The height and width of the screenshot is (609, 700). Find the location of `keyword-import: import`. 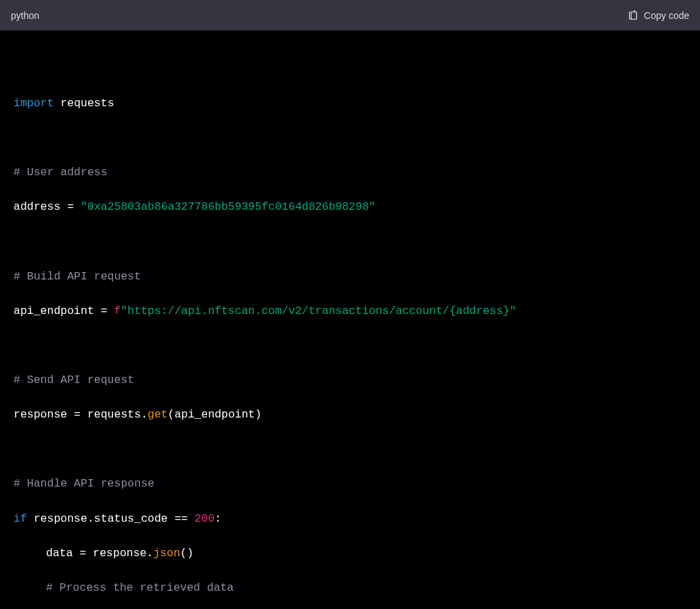

keyword-import: import is located at coordinates (34, 103).